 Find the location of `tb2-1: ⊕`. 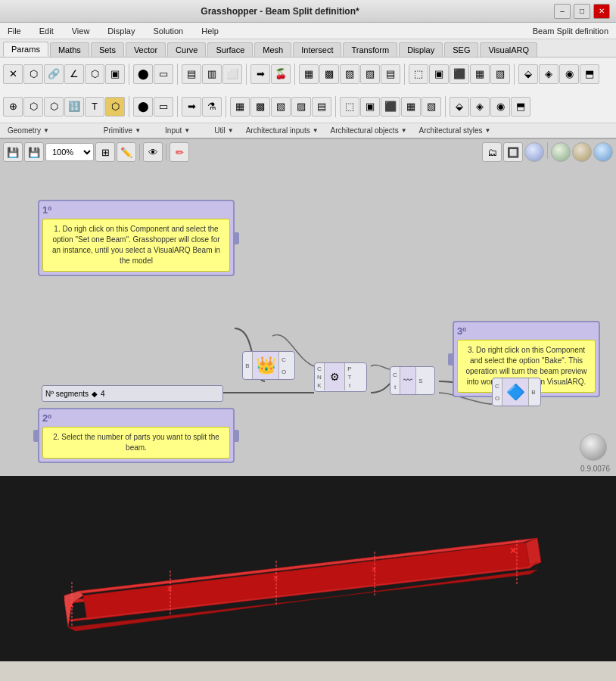

tb2-1: ⊕ is located at coordinates (13, 107).